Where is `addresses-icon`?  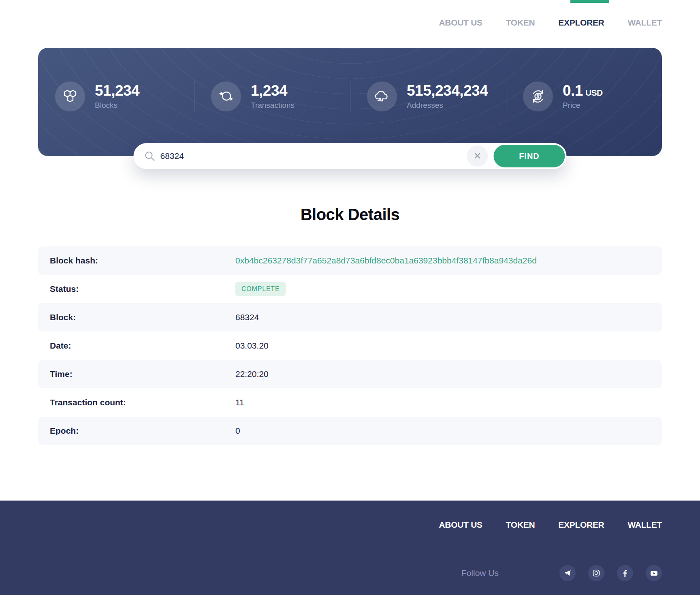 addresses-icon is located at coordinates (382, 96).